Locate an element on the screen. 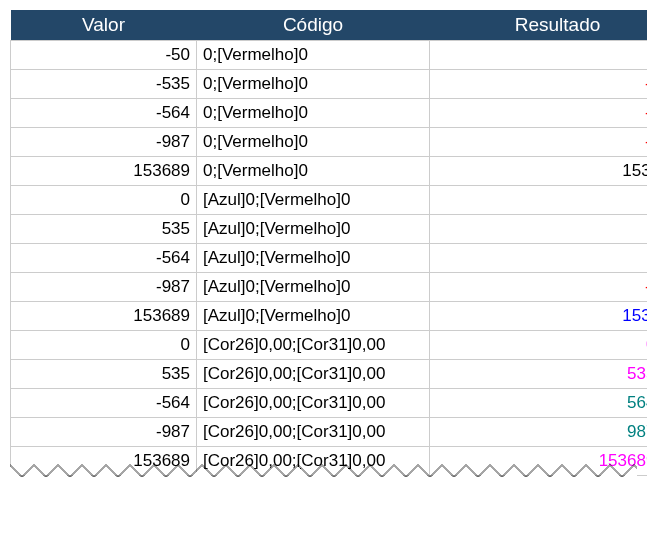  table-row: -987[Cor26]0,00;[Cor31]0,00987,00 is located at coordinates (330, 432).